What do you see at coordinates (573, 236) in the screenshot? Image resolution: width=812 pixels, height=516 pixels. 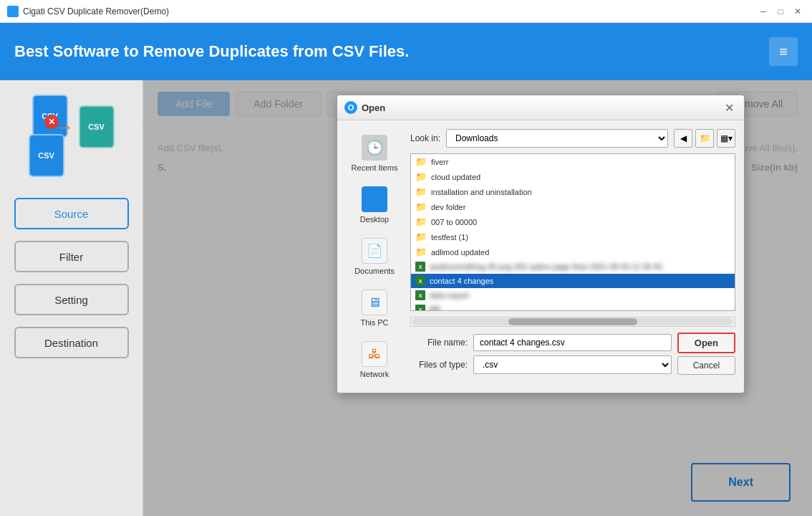 I see `file-list-item: 📁testfest (1)` at bounding box center [573, 236].